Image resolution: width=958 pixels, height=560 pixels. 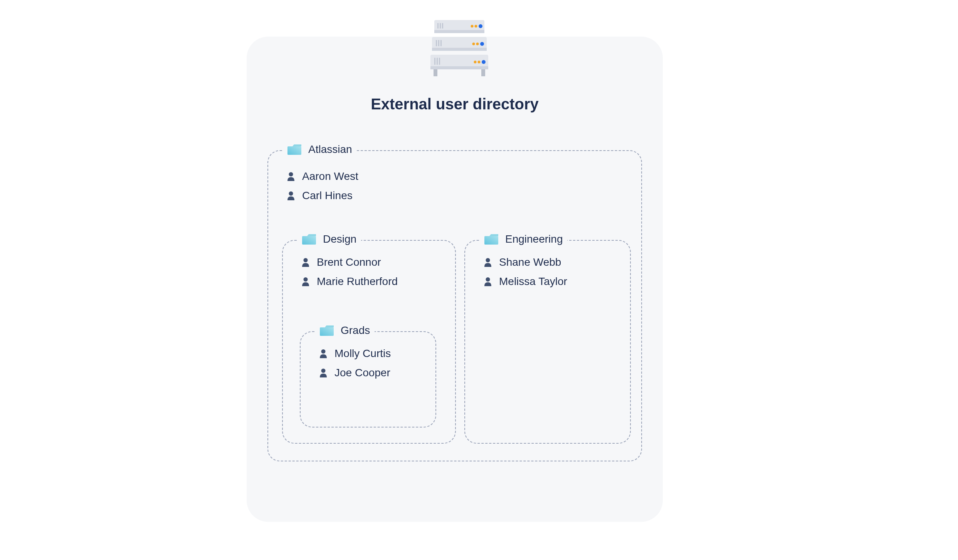 What do you see at coordinates (345, 330) in the screenshot?
I see `group-header: Grads` at bounding box center [345, 330].